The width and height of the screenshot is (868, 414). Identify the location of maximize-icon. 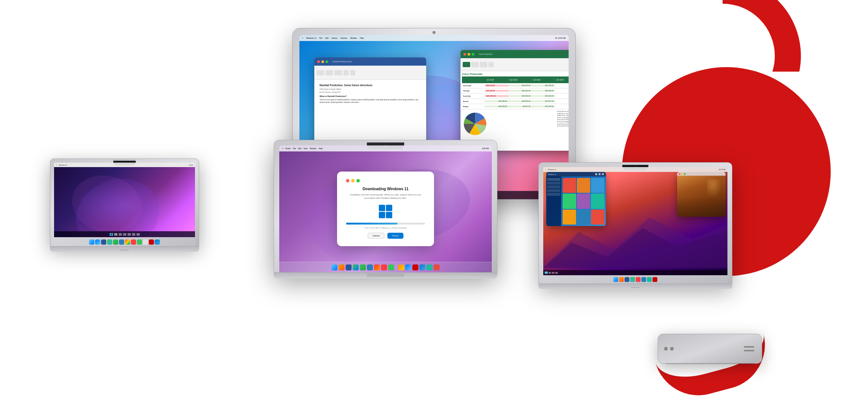
(327, 62).